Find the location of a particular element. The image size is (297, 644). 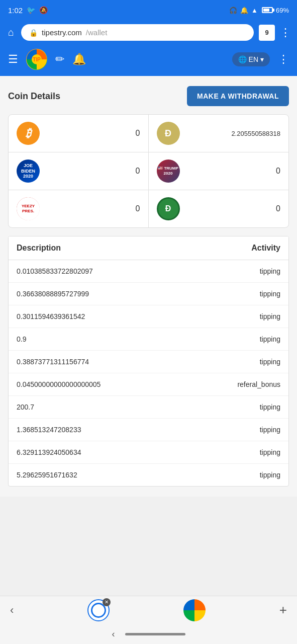

coin-cell-greendoge: Ð 0 is located at coordinates (219, 209).